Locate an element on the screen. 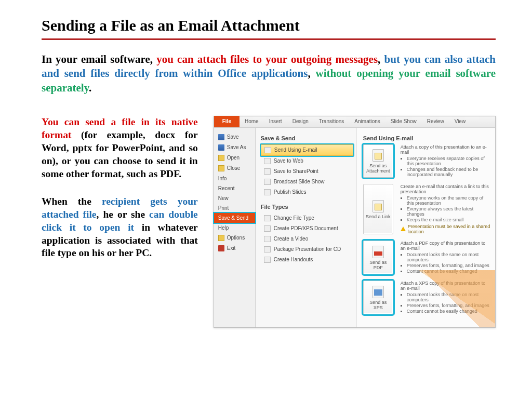  opt-icon is located at coordinates (221, 238).